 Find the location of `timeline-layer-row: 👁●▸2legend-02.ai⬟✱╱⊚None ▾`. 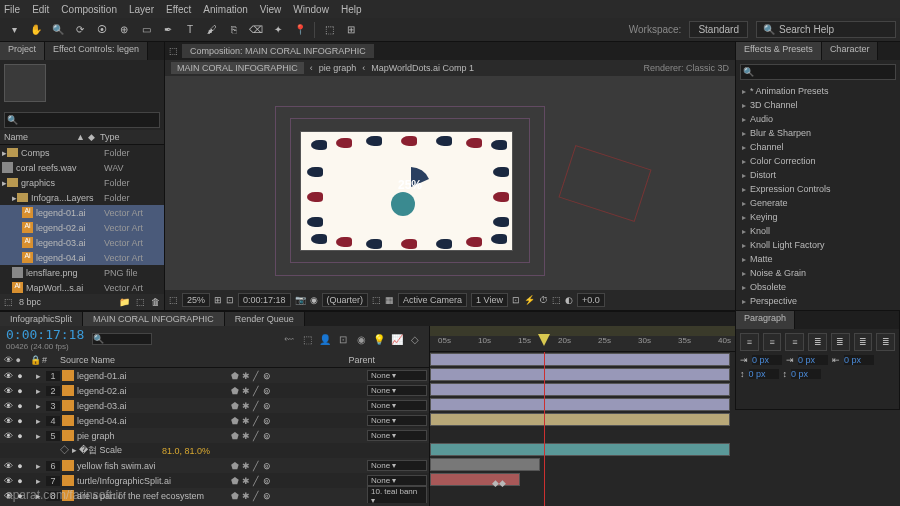

timeline-layer-row: 👁●▸2legend-02.ai⬟✱╱⊚None ▾ is located at coordinates (214, 390).